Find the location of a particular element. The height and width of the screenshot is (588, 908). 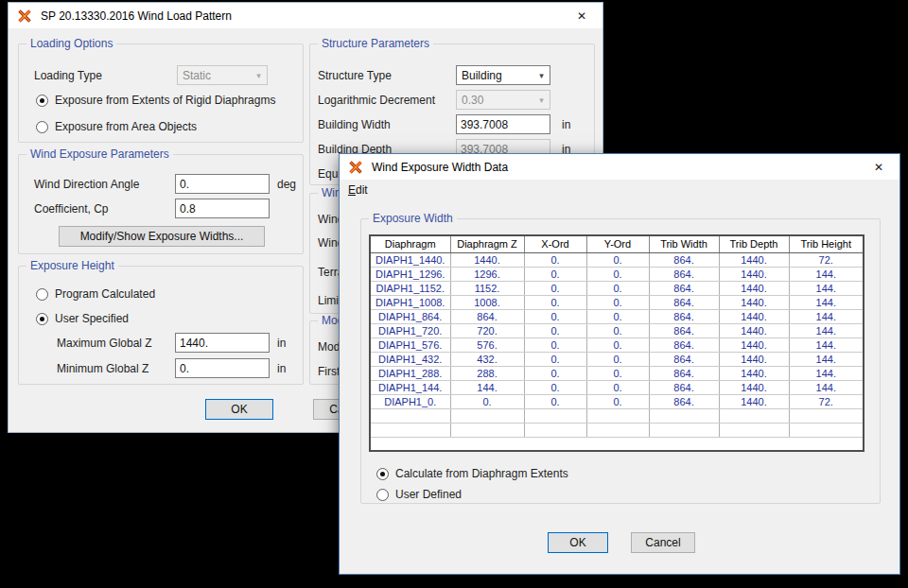

table-row: DIAPH1_1440.1440.0.0.864.1440.72. is located at coordinates (617, 259).